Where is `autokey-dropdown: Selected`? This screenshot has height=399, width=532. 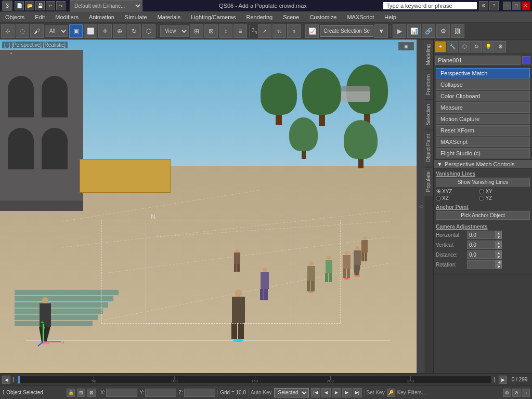
autokey-dropdown: Selected is located at coordinates (291, 393).